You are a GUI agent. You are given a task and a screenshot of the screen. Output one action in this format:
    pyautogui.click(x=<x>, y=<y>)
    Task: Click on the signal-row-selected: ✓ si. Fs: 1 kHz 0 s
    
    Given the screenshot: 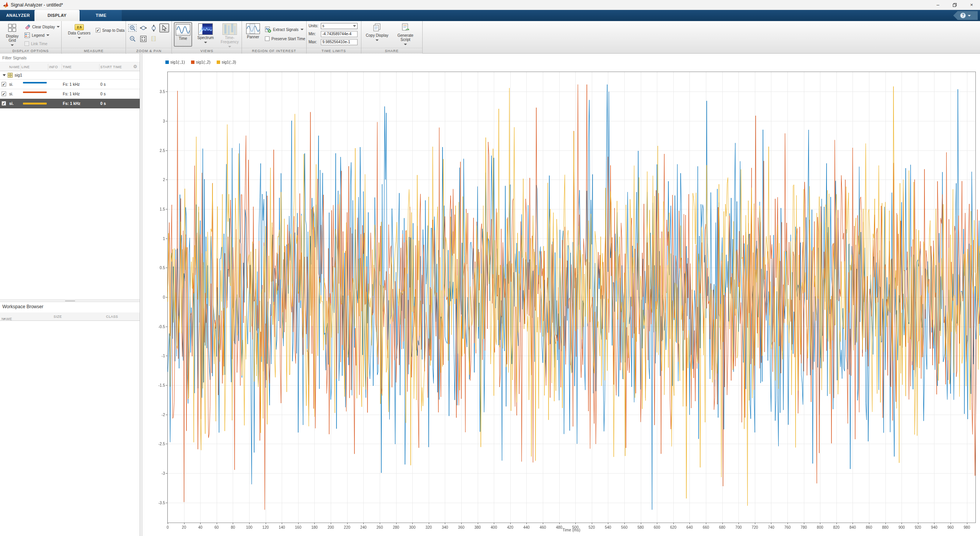 What is the action you would take?
    pyautogui.click(x=70, y=103)
    